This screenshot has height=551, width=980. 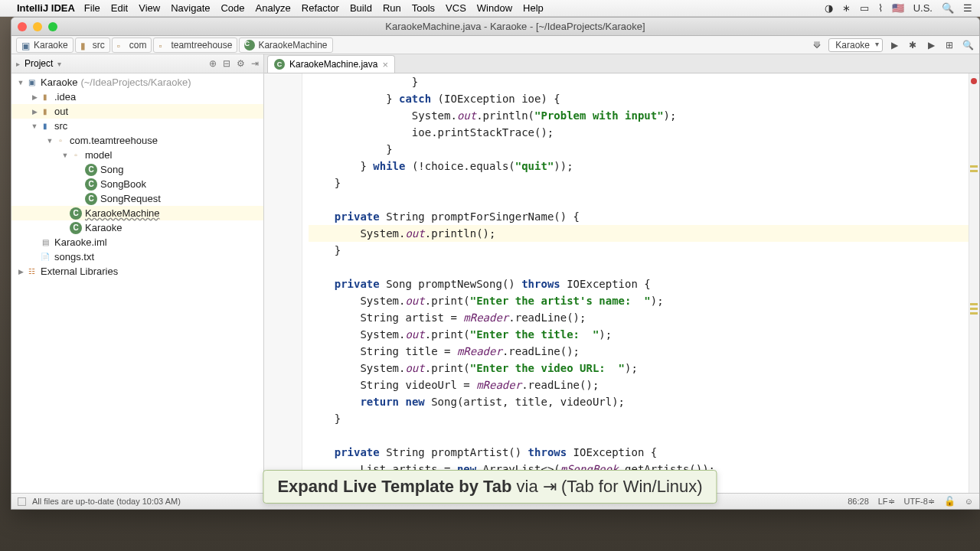 I want to click on structure-button: ⊞, so click(x=949, y=45).